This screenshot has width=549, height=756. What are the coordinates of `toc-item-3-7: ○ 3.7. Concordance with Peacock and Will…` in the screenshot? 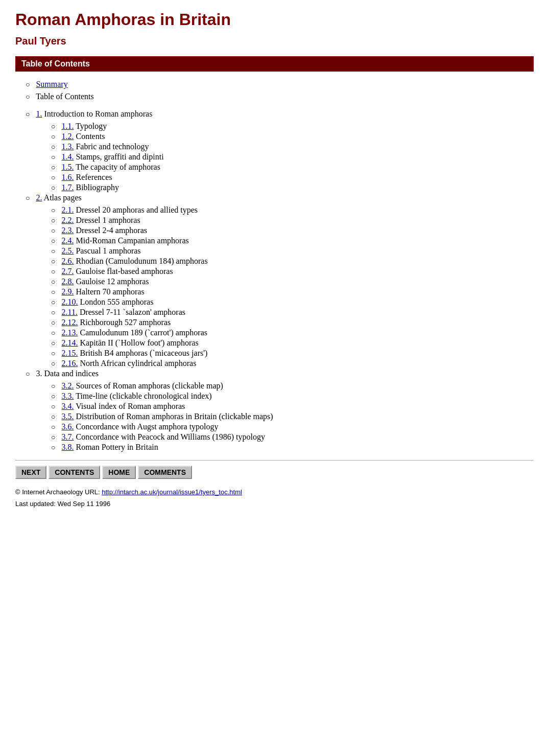 It's located at (275, 437).